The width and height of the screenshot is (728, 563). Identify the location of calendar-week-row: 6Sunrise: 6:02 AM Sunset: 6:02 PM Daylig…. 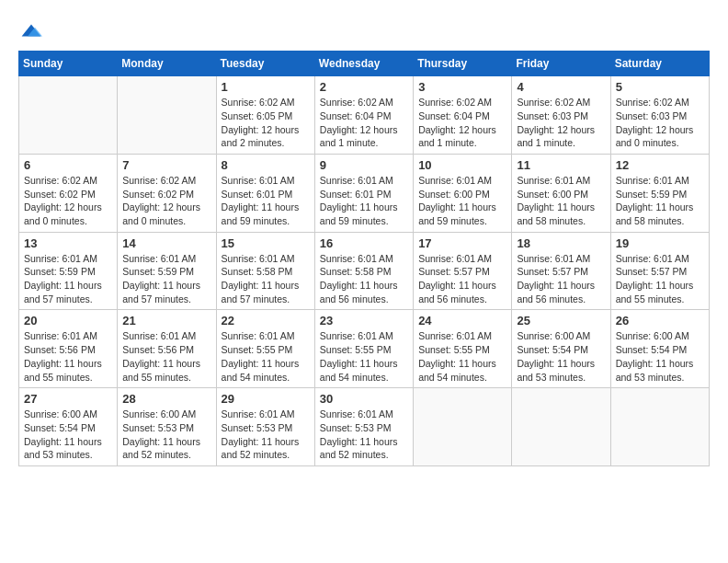
(364, 193).